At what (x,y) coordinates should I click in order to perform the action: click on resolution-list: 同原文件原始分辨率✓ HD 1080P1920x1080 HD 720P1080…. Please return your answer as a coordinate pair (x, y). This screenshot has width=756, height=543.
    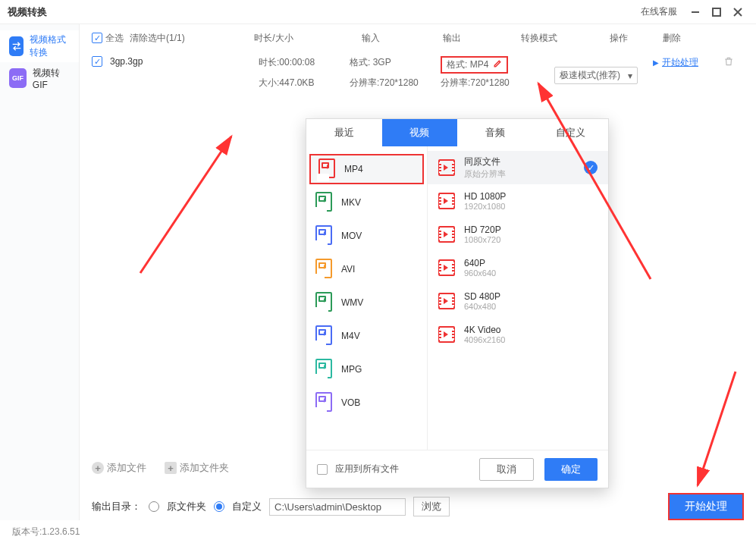
    Looking at the image, I should click on (518, 298).